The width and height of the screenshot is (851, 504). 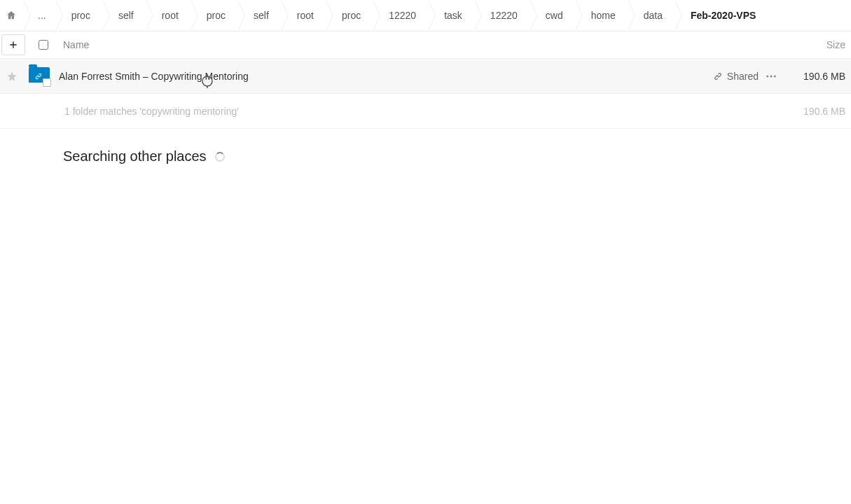 What do you see at coordinates (384, 76) in the screenshot?
I see `file-name: Alan Forrest Smith – Copywriting Mentori…` at bounding box center [384, 76].